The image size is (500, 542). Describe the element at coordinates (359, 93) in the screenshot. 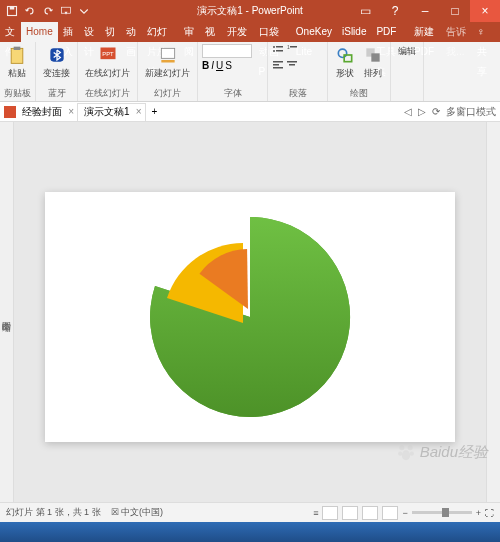

I see `drawing-group-label: 绘图` at that location.